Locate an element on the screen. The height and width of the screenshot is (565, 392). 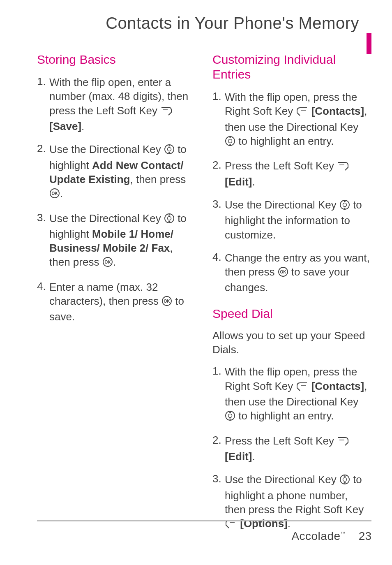
title-row: Contacts in Your Phone's Memory is located at coordinates (204, 23).